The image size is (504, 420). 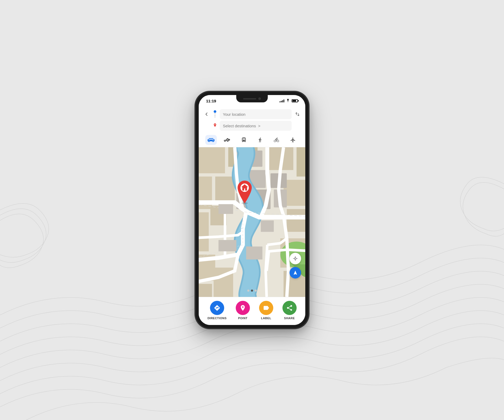 I want to click on status-bar: 11:19, so click(x=252, y=101).